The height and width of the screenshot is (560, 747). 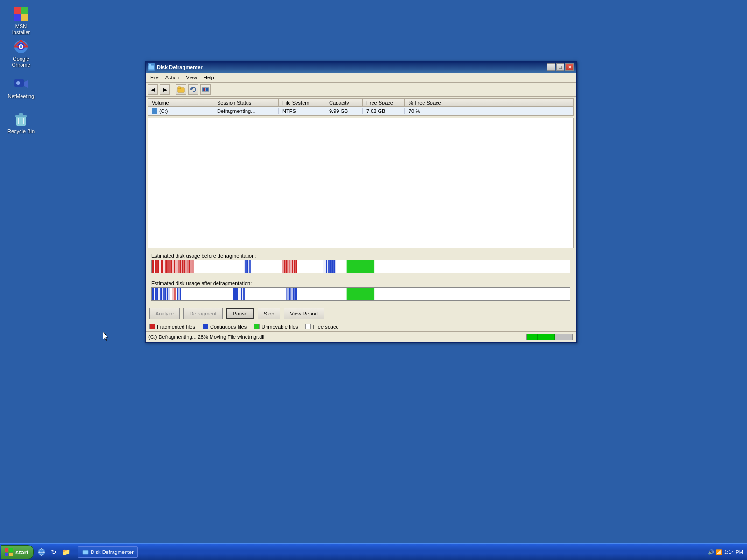 I want to click on view-report-button: View Report, so click(x=304, y=314).